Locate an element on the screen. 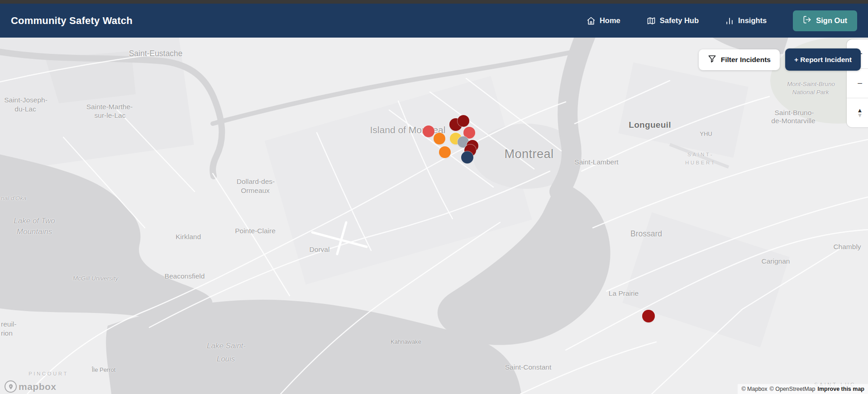 This screenshot has width=868, height=394. map-label: Mont-Saint-Bruno is located at coordinates (811, 84).